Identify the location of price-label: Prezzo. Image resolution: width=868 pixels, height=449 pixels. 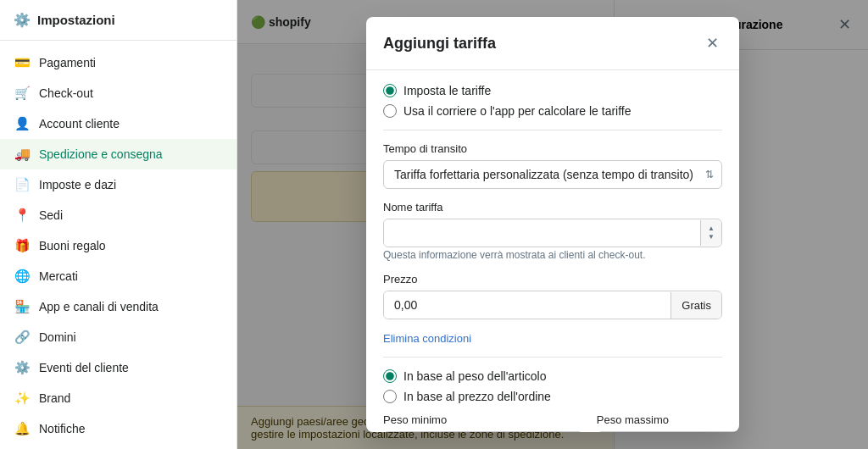
(553, 280).